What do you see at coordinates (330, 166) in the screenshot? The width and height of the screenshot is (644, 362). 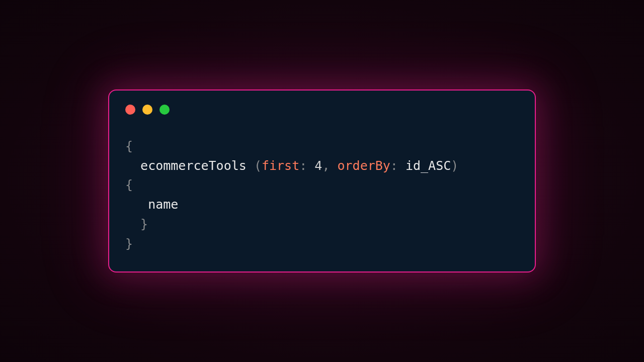 I see `code-token: ,` at bounding box center [330, 166].